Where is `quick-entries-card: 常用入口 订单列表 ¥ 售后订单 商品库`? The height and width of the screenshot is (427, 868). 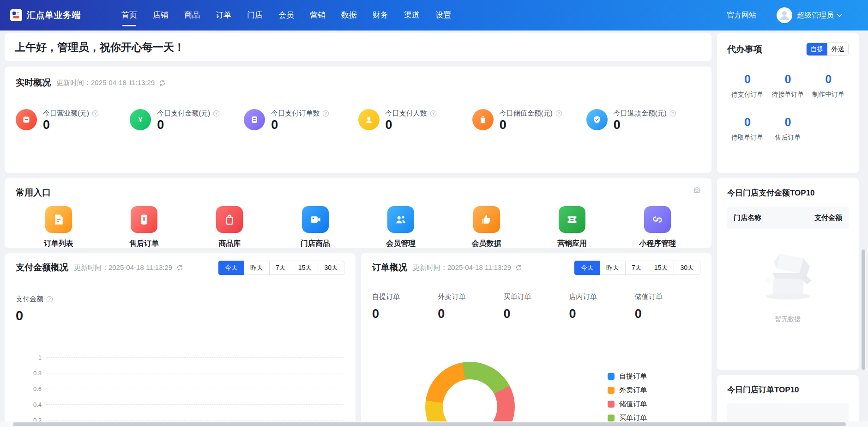
quick-entries-card: 常用入口 订单列表 ¥ 售后订单 商品库 is located at coordinates (358, 213).